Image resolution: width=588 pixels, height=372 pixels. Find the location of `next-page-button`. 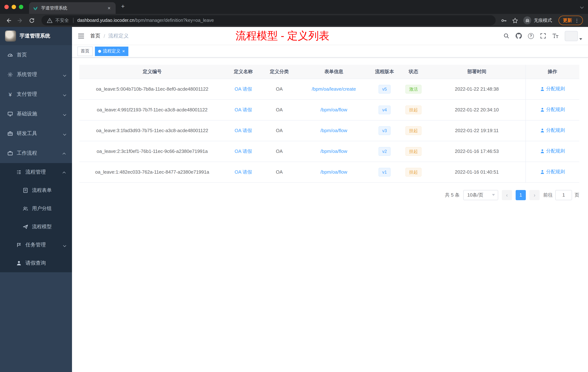

next-page-button is located at coordinates (535, 195).